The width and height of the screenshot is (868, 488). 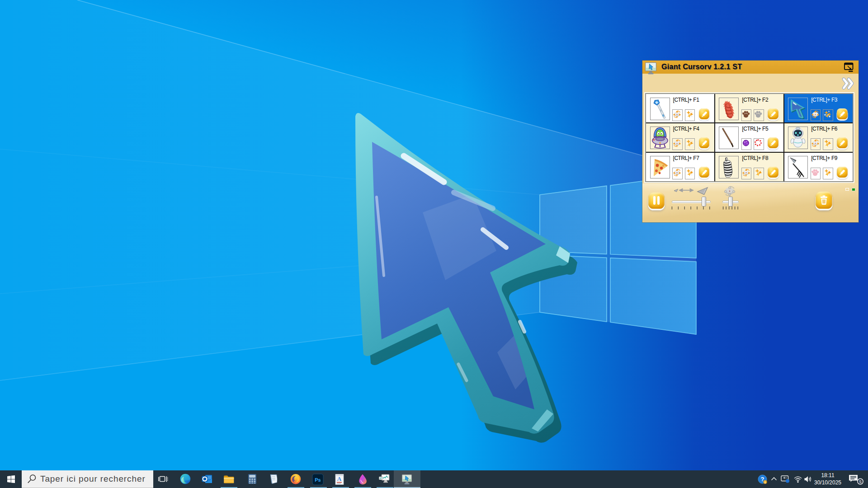 What do you see at coordinates (765, 483) in the screenshot?
I see `svg-text: i` at bounding box center [765, 483].